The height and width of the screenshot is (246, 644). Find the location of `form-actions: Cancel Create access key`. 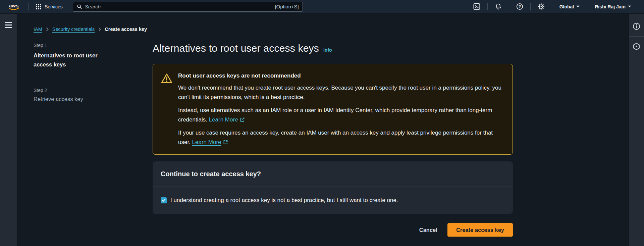

form-actions: Cancel Create access key is located at coordinates (333, 230).